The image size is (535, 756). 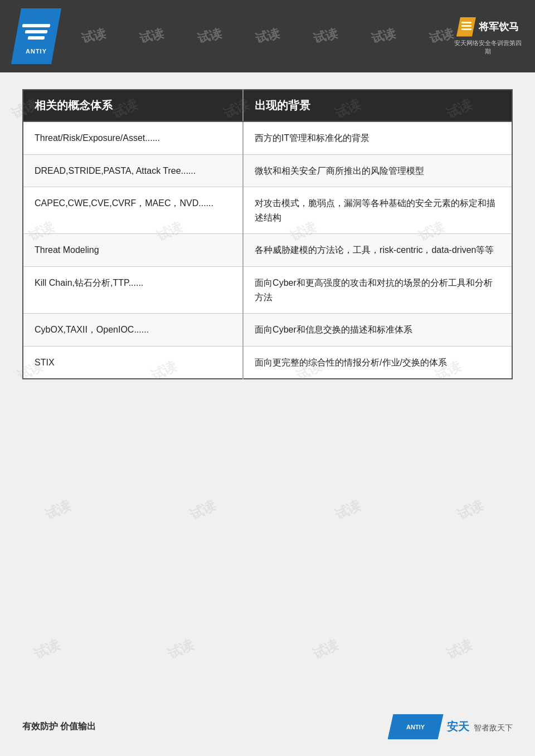 I want to click on table-cell-right-6: 面向更完整的综合性的情报分析/作业/交换的体系, so click(x=378, y=362).